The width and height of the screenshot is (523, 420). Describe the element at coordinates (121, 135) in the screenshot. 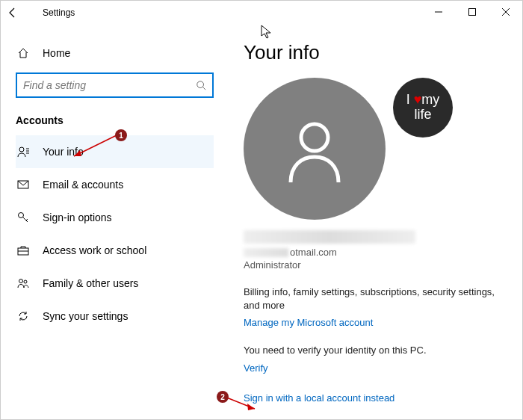

I see `annotation-badge-1: 1` at that location.